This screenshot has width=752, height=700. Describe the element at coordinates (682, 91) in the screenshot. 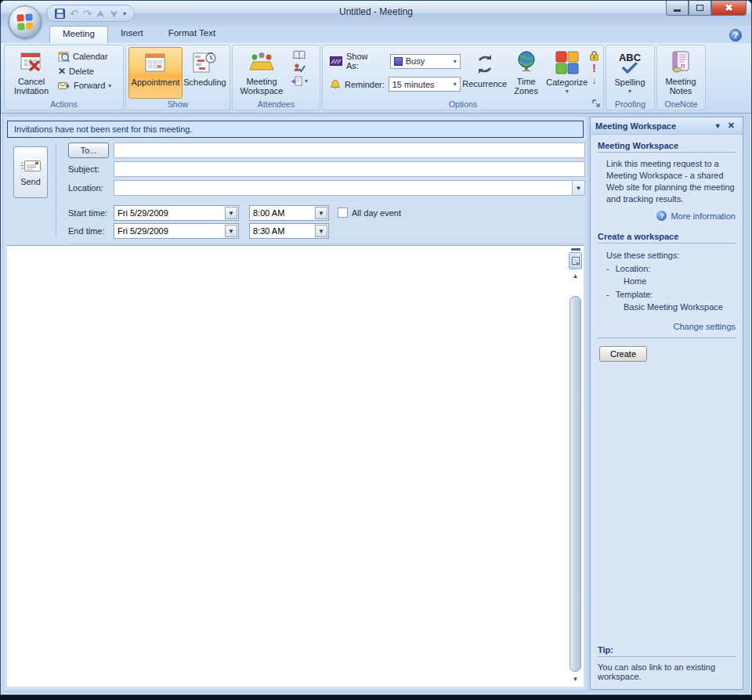

I see `meeting-notes-label-2: Notes` at that location.